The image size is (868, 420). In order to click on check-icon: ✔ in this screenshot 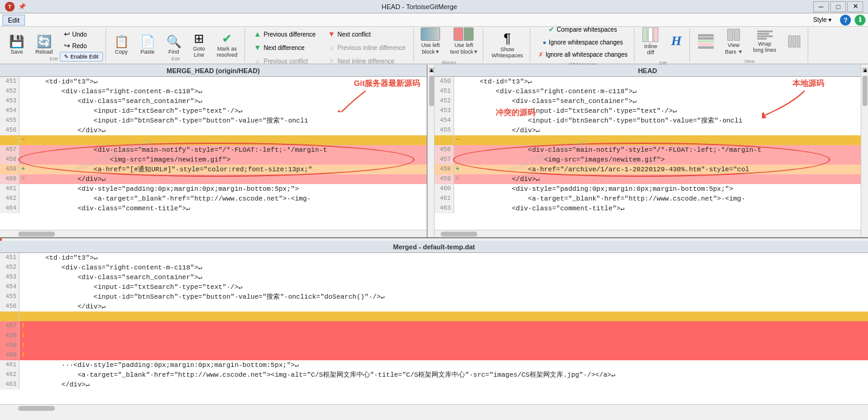, I will do `click(551, 29)`.